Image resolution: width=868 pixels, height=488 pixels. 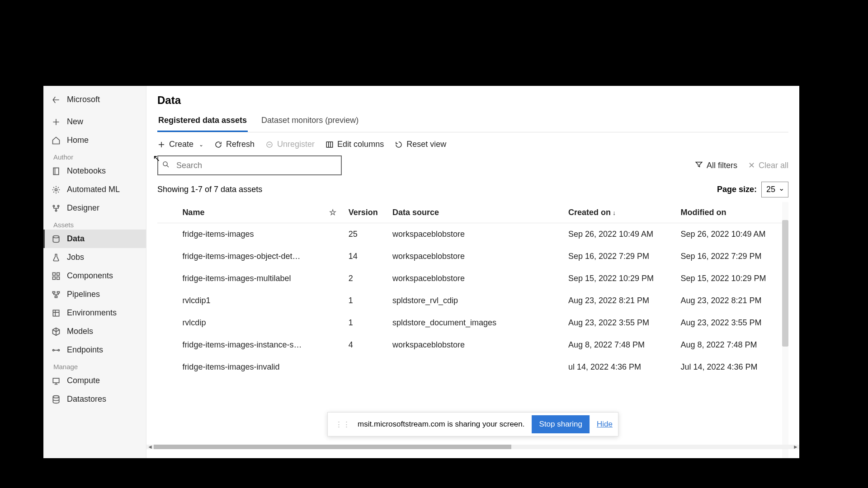 I want to click on tab-monitors: Dataset monitors (preview), so click(x=310, y=122).